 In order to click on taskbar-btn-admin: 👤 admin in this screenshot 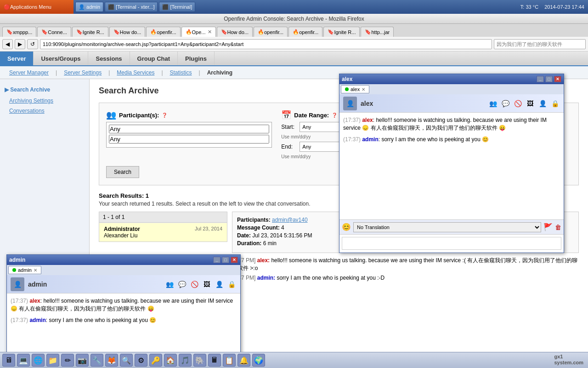, I will do `click(89, 7)`.